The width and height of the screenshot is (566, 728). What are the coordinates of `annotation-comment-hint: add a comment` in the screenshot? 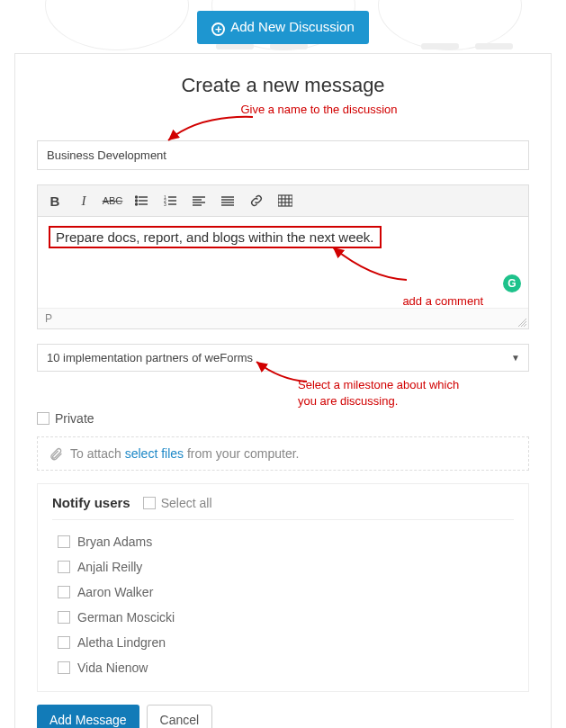 It's located at (283, 301).